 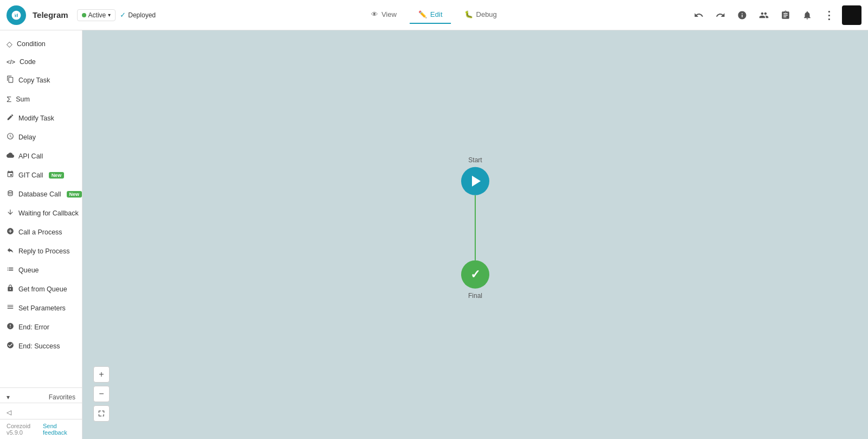 What do you see at coordinates (28, 62) in the screenshot?
I see `sidebar-item-label: Code` at bounding box center [28, 62].